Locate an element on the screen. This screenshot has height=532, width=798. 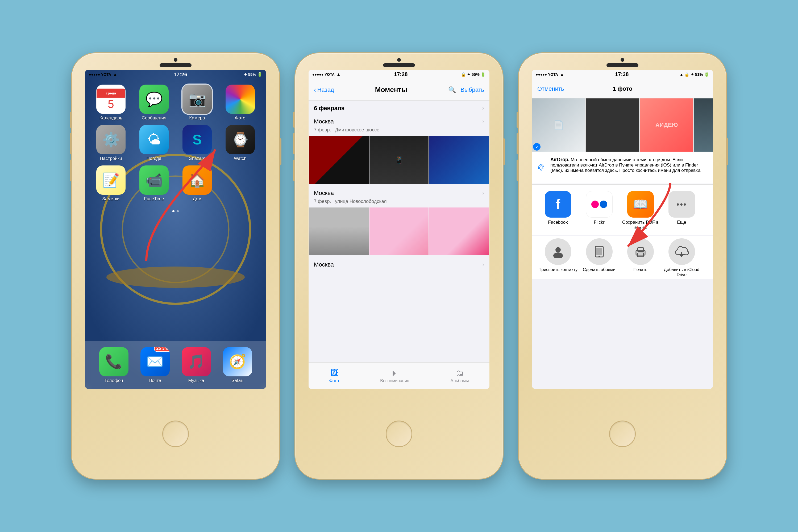
dock: 📞 Телефон ✉️ 25 340 Почта 🎵 Музыка 🧭 is located at coordinates (176, 365).